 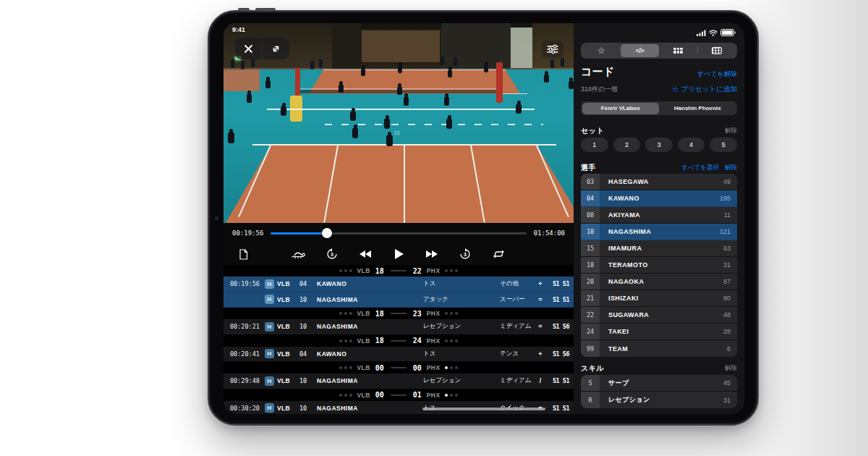 What do you see at coordinates (449, 284) in the screenshot?
I see `event-action: トス` at bounding box center [449, 284].